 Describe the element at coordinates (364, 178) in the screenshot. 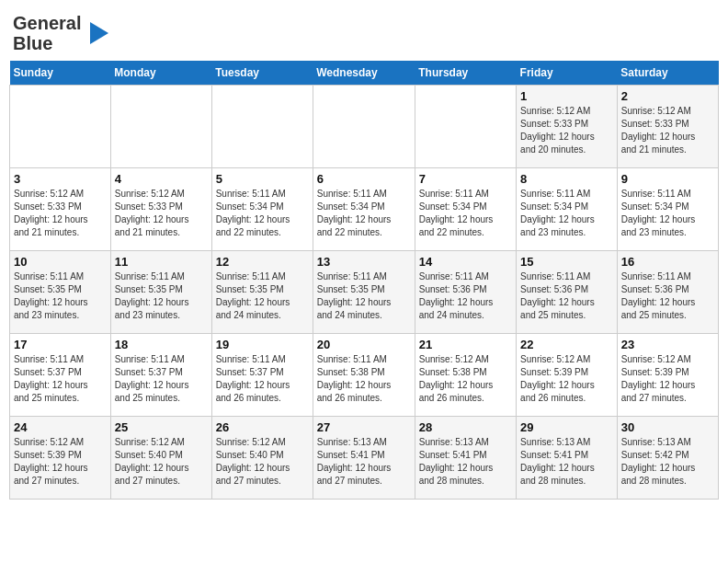

I see `day-number: 6` at that location.